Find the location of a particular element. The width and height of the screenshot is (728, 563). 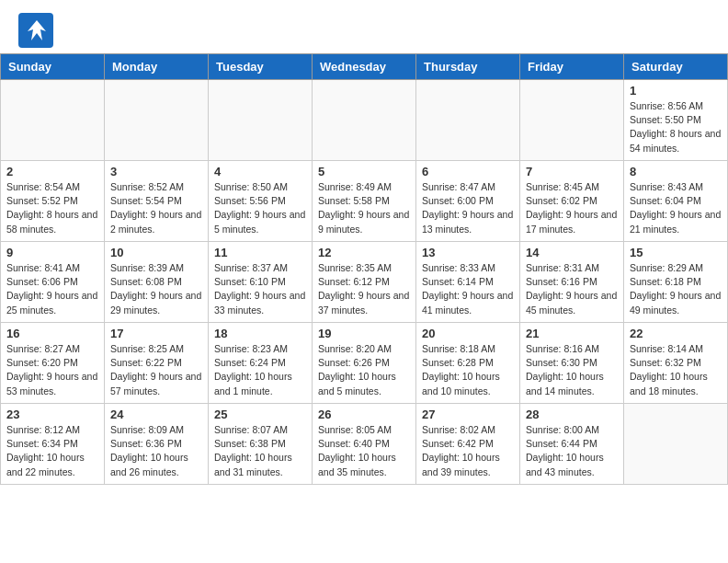

day-number: 24 is located at coordinates (156, 414).